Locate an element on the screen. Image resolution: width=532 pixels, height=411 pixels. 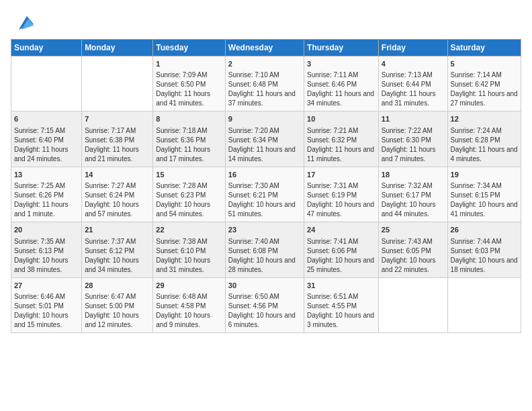
day-number: 13 is located at coordinates (46, 175).